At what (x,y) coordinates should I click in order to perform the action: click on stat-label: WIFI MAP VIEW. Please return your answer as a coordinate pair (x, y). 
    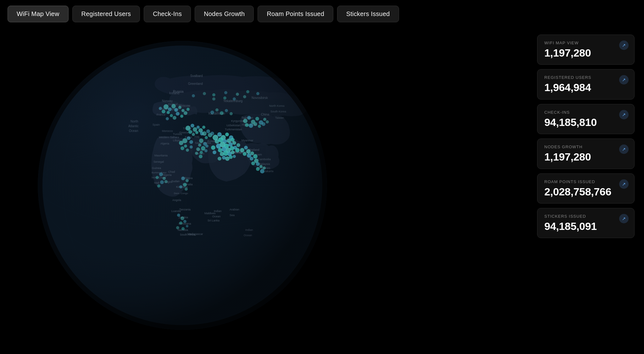
    Looking at the image, I should click on (586, 43).